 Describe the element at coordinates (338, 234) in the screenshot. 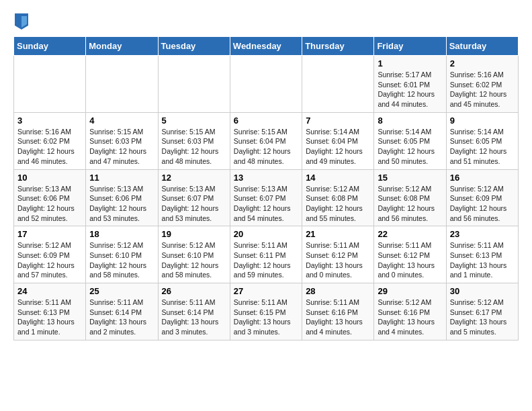

I see `day-number: 21` at that location.